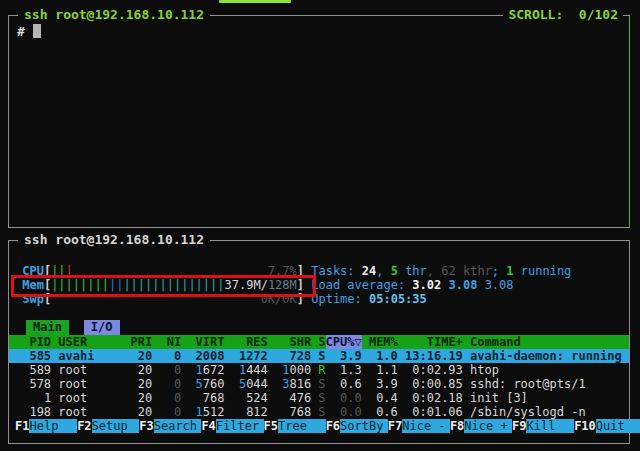 The image size is (640, 451). I want to click on fn-sortby-button: F6SortBy, so click(357, 426).